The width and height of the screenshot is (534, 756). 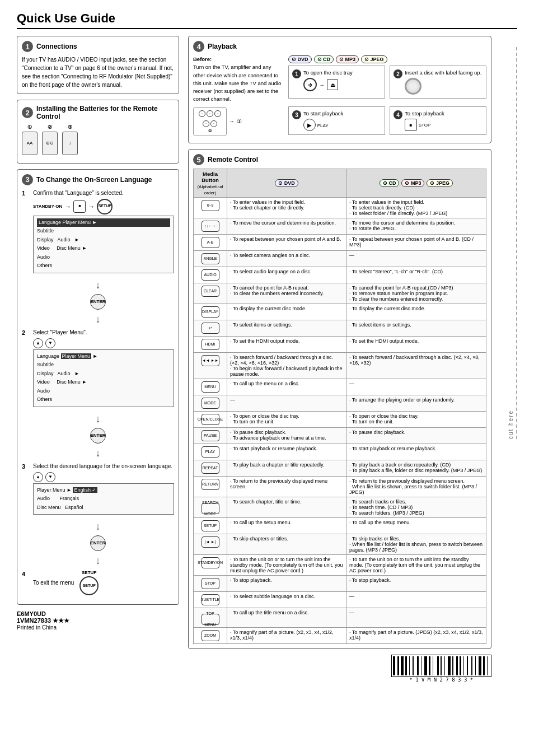 What do you see at coordinates (105, 113) in the screenshot?
I see `section-title-batteries: Installing the Batteries for the Remote …` at bounding box center [105, 113].